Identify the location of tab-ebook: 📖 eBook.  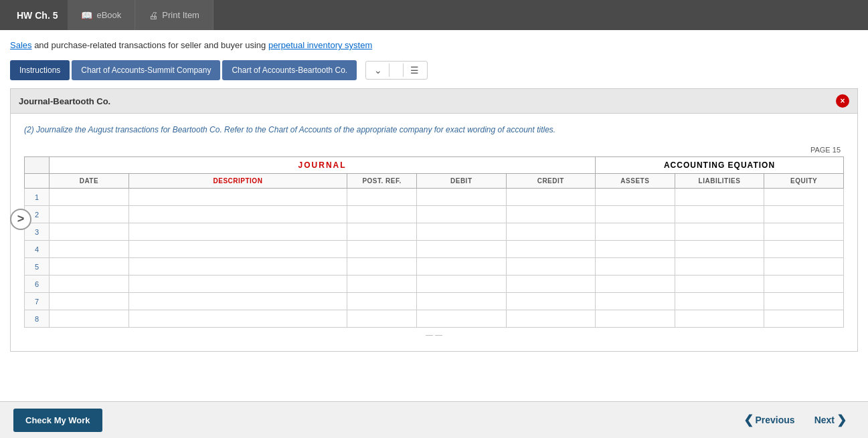
(102, 15).